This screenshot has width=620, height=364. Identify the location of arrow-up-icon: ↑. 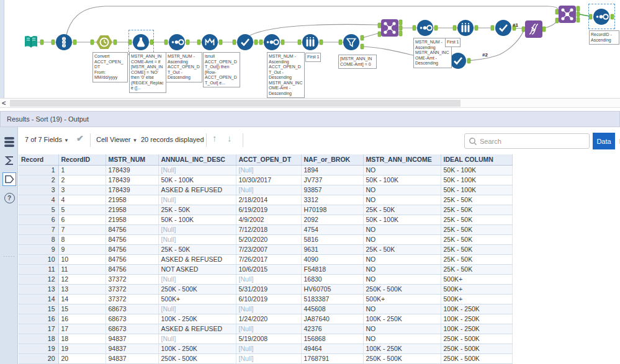
(215, 138).